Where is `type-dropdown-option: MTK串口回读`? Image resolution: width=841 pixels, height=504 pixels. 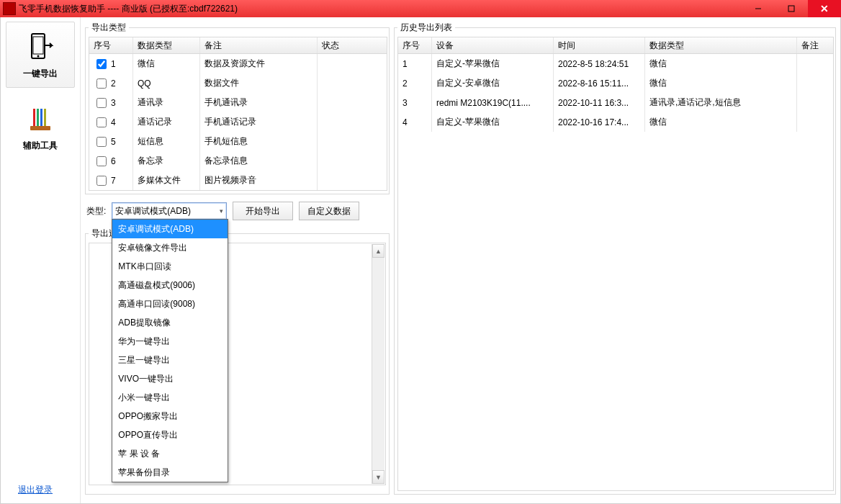
type-dropdown-option: MTK串口回读 is located at coordinates (170, 266).